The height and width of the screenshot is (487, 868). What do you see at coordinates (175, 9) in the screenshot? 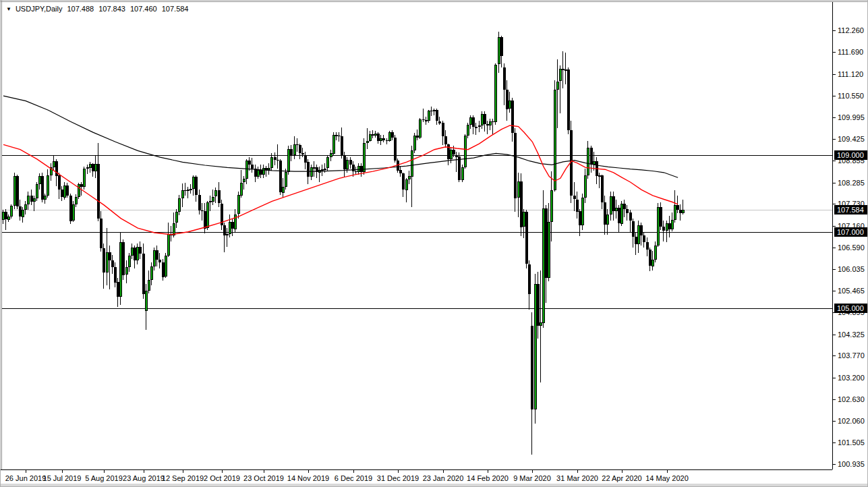
I see `quote-close: 107.584` at bounding box center [175, 9].